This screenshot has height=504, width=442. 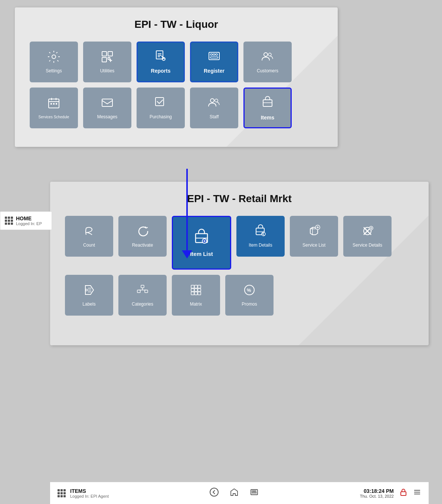 What do you see at coordinates (196, 295) in the screenshot?
I see `tile-matrix: Matrix` at bounding box center [196, 295].